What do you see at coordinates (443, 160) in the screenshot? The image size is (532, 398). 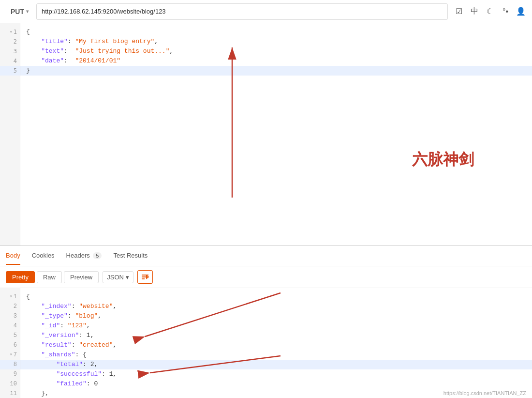 I see `annotation-label: 六脉神剑` at bounding box center [443, 160].